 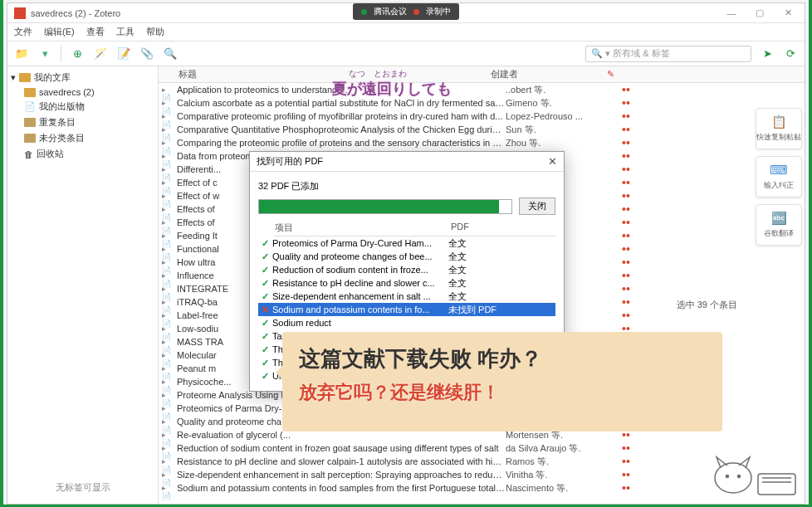 I want to click on dialog-row: ✕Sodium and potassium contents in fo...未…, so click(x=407, y=310).